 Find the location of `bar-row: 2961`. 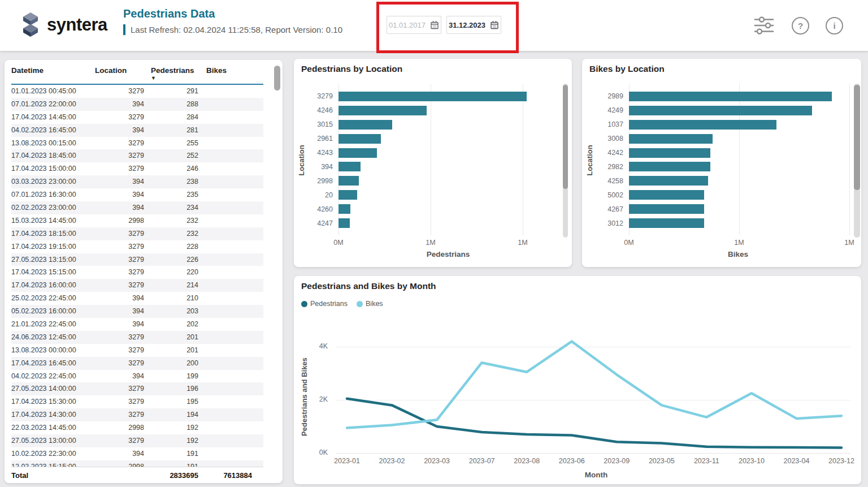

bar-row: 2961 is located at coordinates (341, 139).